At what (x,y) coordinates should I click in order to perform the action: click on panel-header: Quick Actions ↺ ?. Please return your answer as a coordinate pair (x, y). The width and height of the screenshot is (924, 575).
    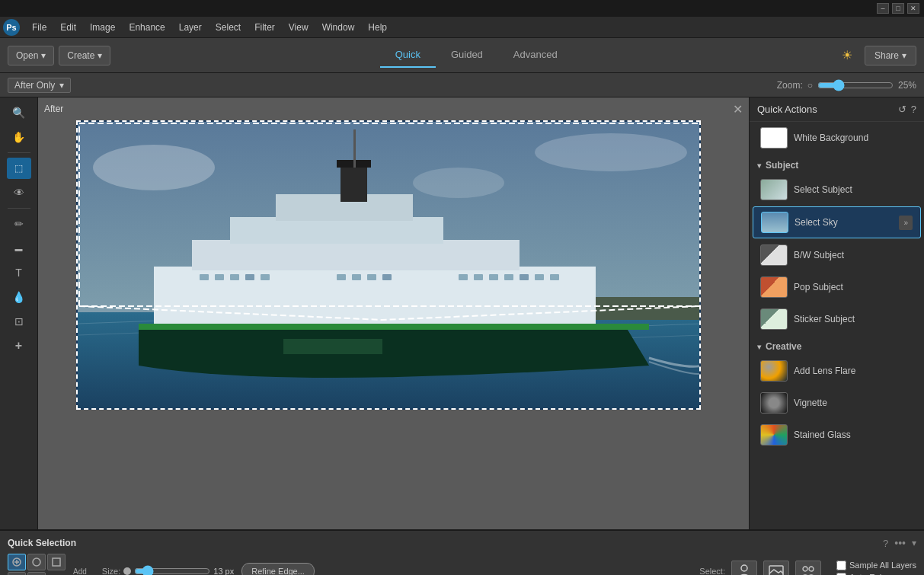
    Looking at the image, I should click on (836, 110).